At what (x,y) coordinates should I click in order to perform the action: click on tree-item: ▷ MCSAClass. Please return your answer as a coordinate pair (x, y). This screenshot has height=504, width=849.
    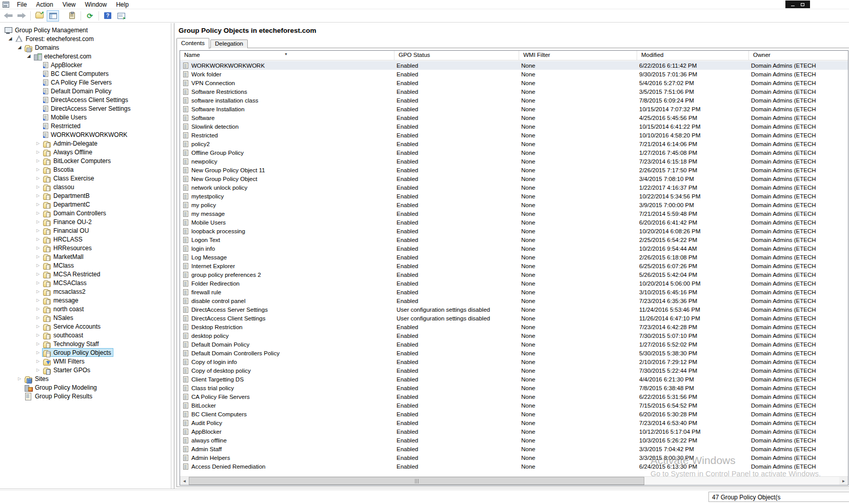
    Looking at the image, I should click on (85, 283).